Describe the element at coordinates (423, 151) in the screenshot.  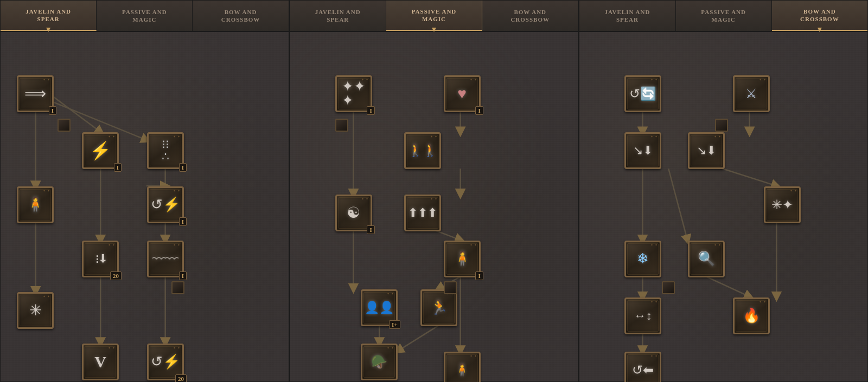
I see `evade-icon: 🚶🚶` at that location.